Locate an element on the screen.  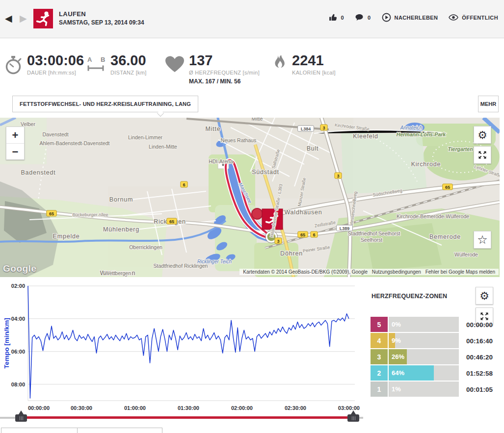
visibility-label: ÖFFENTLICH is located at coordinates (480, 18).